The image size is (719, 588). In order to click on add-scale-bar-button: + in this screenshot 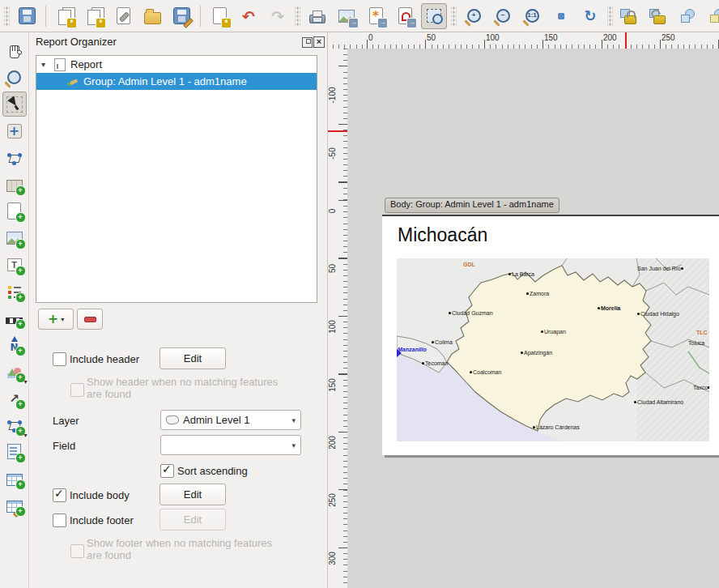, I will do `click(15, 317)`.